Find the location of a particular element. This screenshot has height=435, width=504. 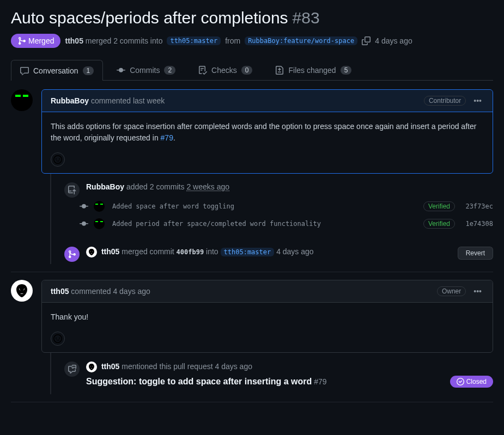

pr-header: Auto spaces/periods after completions #8… is located at coordinates (252, 34).